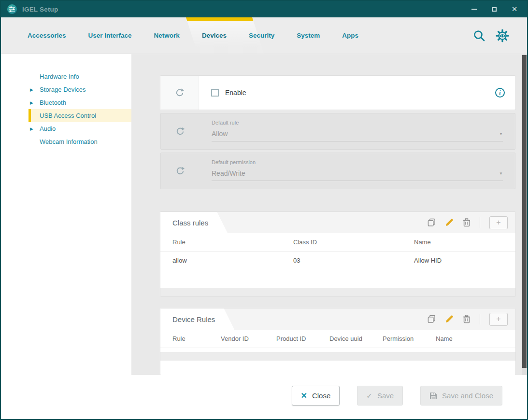  Describe the element at coordinates (357, 175) in the screenshot. I see `default-permission-dropdown: Read/Write ▼` at that location.